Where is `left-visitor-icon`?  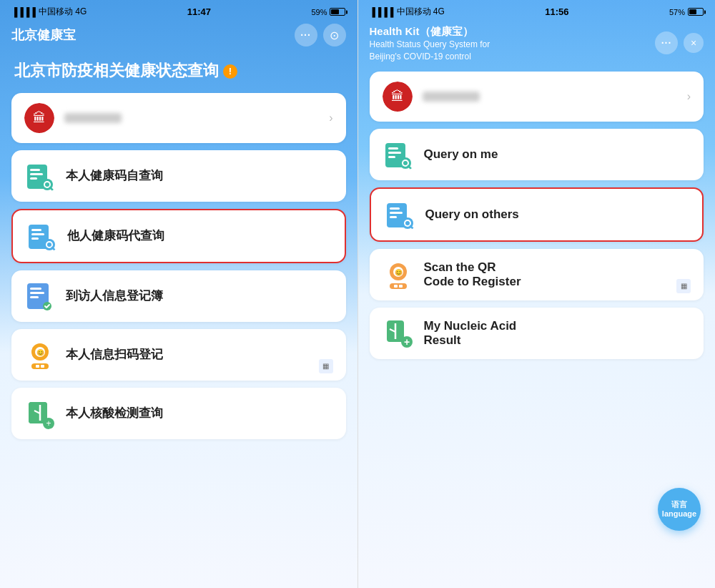 left-visitor-icon is located at coordinates (40, 296).